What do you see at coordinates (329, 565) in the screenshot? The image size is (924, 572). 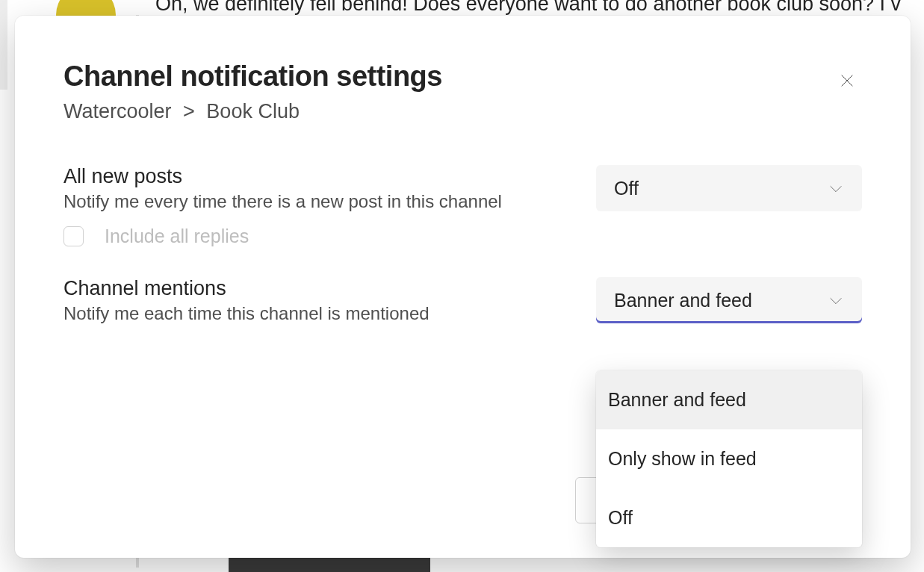 I see `bg-image-preview` at bounding box center [329, 565].